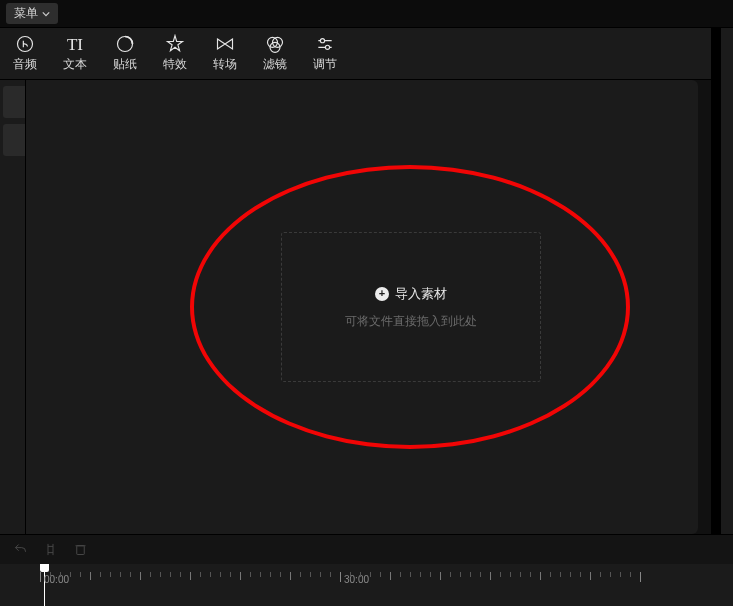  I want to click on menu-label: 菜单, so click(26, 14).